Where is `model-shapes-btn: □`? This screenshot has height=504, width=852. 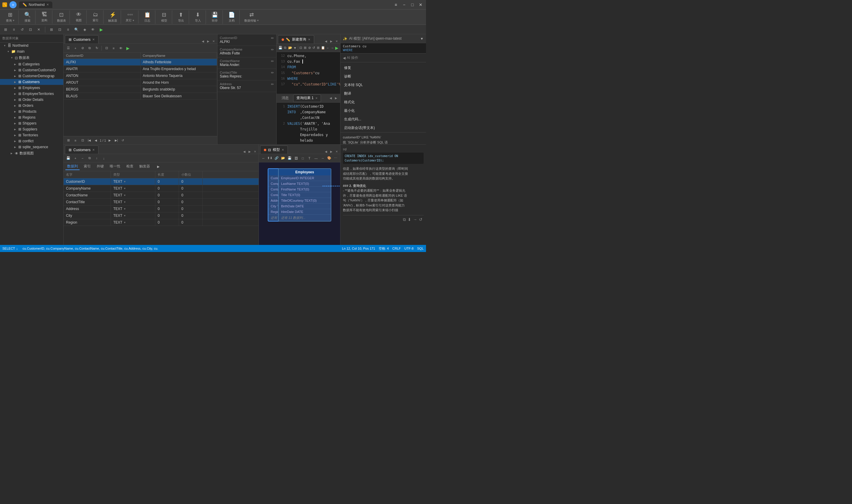 model-shapes-btn: □ is located at coordinates (303, 158).